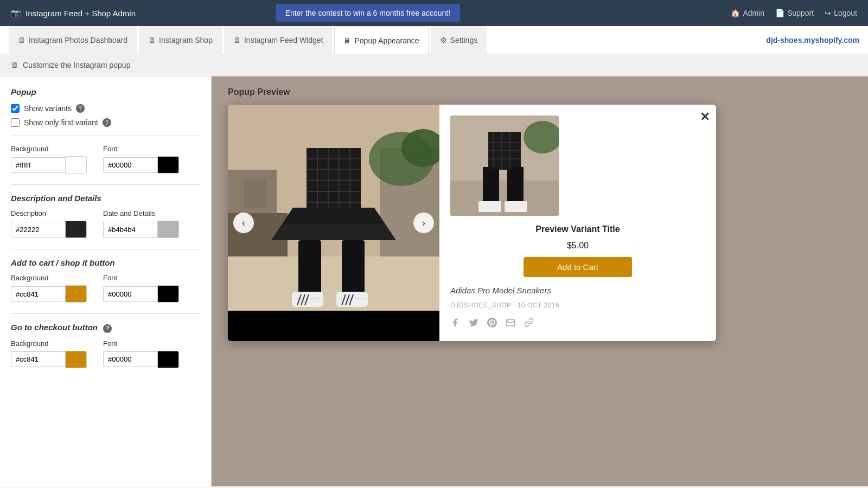  I want to click on font-swatch, so click(168, 165).